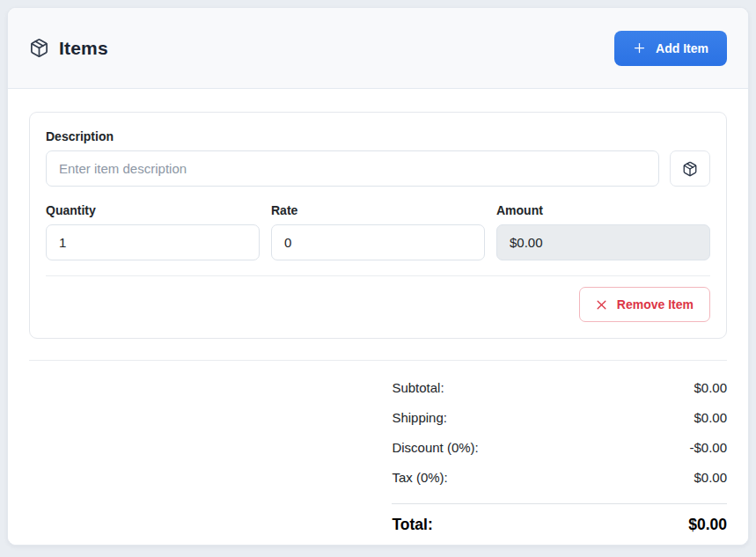  I want to click on rate-input, so click(378, 243).